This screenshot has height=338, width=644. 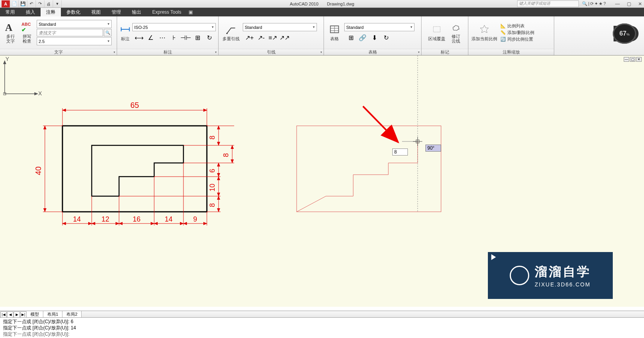 What do you see at coordinates (10, 315) in the screenshot?
I see `tab-prev-icon: ◀` at bounding box center [10, 315].